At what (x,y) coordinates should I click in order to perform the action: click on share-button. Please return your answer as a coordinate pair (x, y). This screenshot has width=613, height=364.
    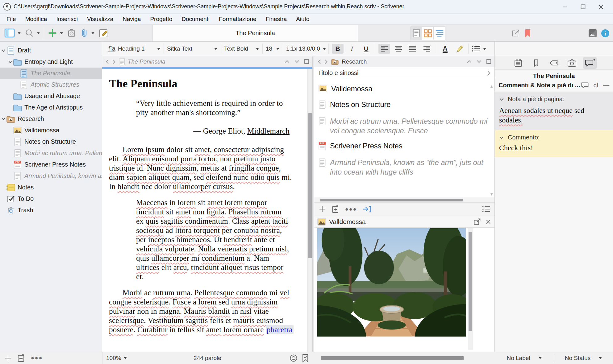
    Looking at the image, I should click on (515, 33).